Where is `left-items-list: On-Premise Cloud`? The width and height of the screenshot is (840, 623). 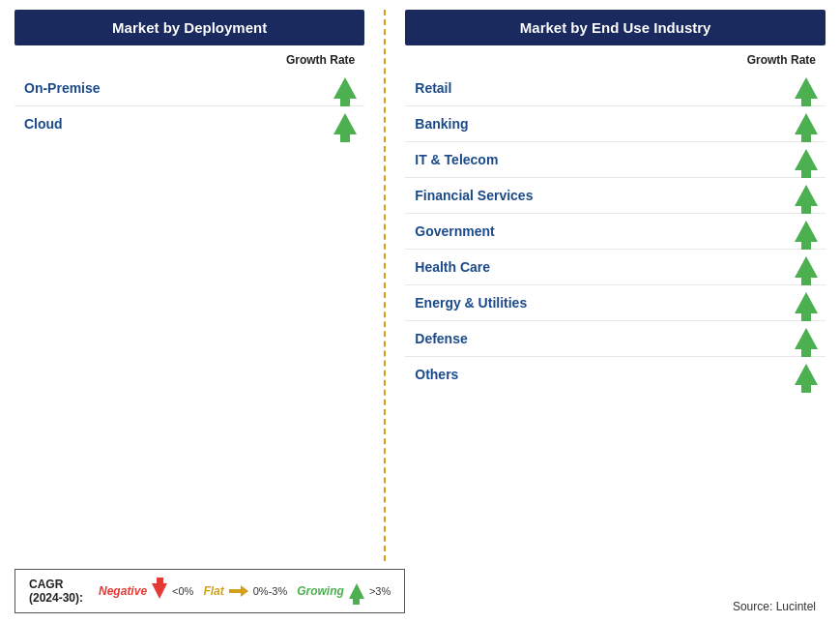 left-items-list: On-Premise Cloud is located at coordinates (189, 106).